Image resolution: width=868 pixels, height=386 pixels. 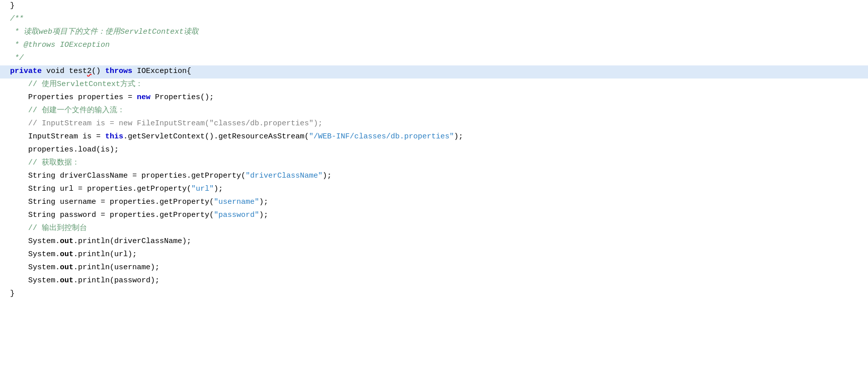 I want to click on code-line: // 使用ServletContext方式：, so click(x=434, y=85).